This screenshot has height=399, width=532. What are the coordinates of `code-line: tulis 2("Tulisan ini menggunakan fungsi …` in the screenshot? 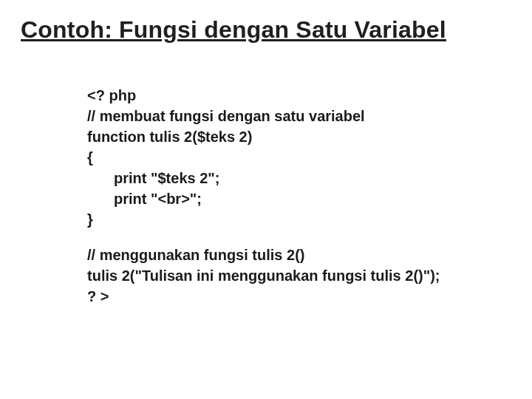 It's located at (264, 276).